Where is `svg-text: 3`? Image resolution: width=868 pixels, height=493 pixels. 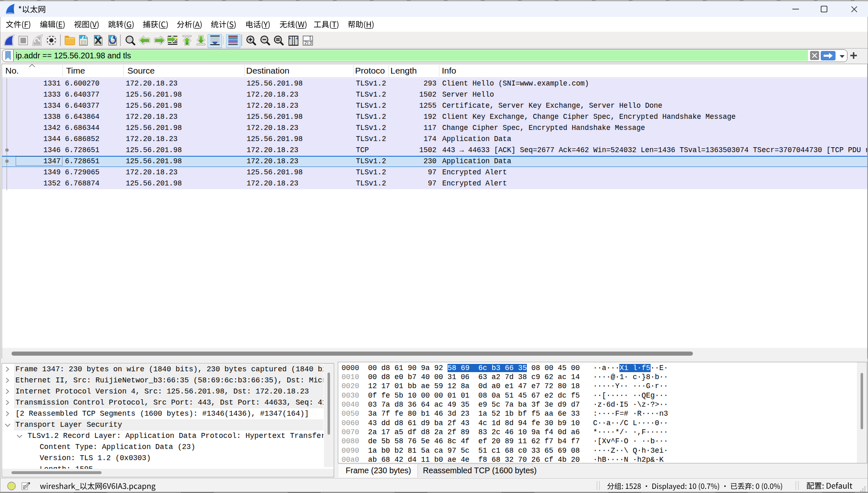
svg-text: 3 is located at coordinates (310, 43).